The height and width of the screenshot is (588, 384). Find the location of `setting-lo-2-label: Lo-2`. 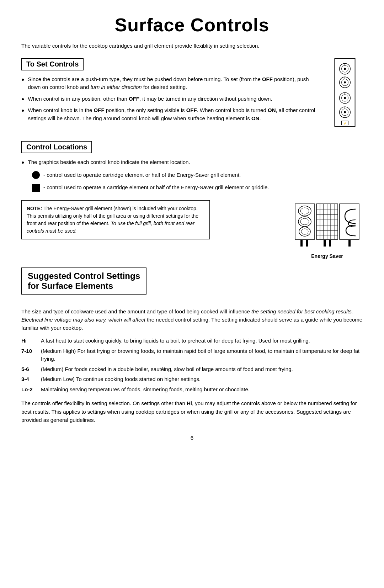

setting-lo-2-label: Lo-2 is located at coordinates (31, 390).